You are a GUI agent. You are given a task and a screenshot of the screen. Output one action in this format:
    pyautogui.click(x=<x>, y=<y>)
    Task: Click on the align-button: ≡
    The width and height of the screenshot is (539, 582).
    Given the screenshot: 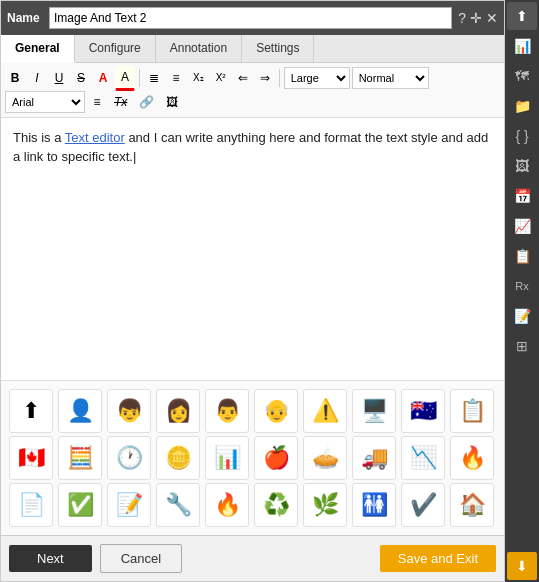 What is the action you would take?
    pyautogui.click(x=97, y=102)
    